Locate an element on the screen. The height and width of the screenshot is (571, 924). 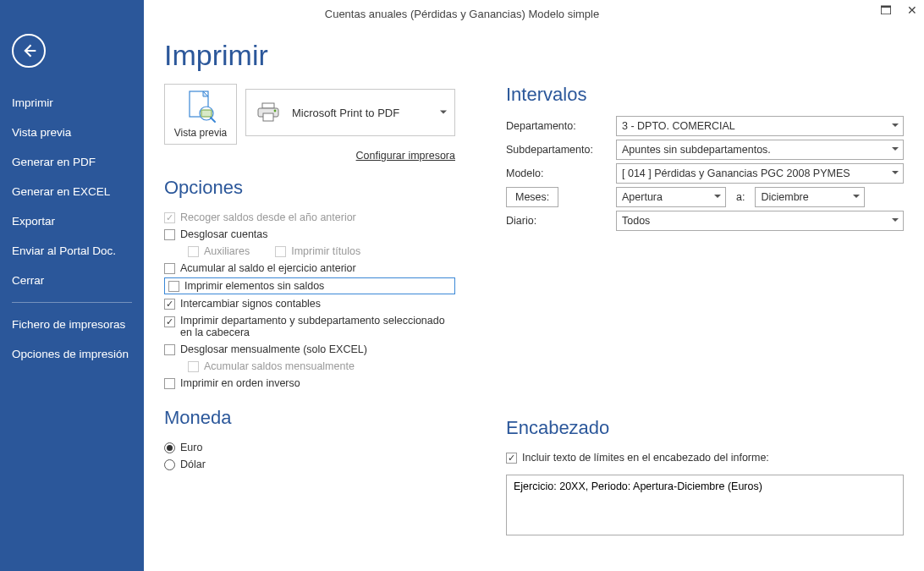
sidebar-item-generar-pdf: Generar en PDF is located at coordinates (72, 162).